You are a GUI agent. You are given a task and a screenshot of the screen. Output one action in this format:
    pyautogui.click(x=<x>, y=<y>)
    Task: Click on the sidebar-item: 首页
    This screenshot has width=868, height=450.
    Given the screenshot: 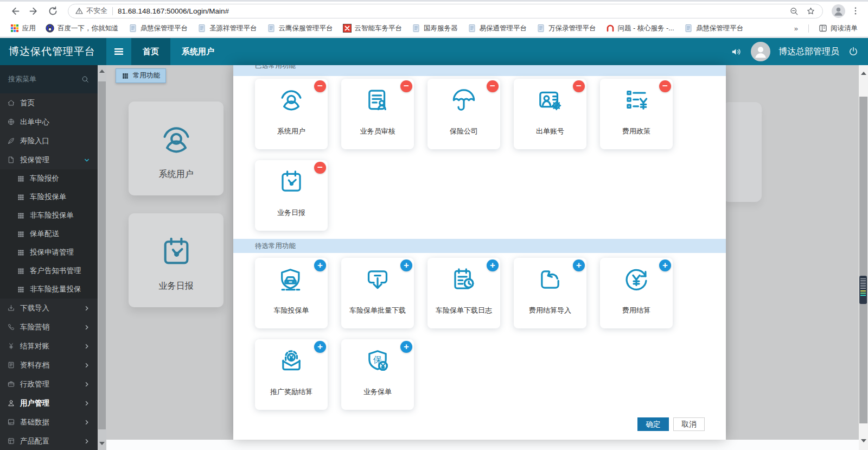 What is the action you would take?
    pyautogui.click(x=49, y=103)
    